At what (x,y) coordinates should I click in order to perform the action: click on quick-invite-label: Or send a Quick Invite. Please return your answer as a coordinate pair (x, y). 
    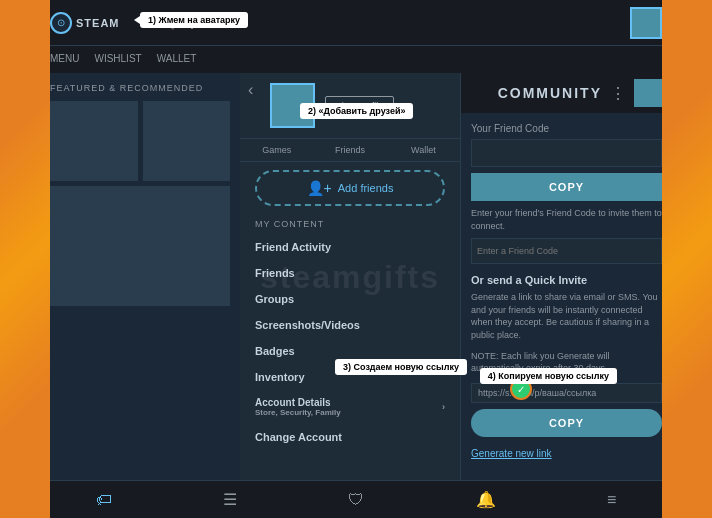
    Looking at the image, I should click on (566, 280).